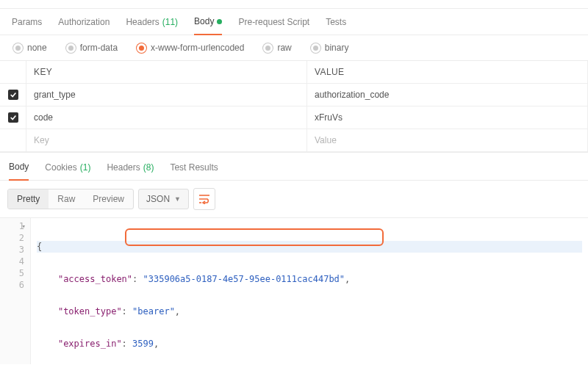 The width and height of the screenshot is (588, 376). Describe the element at coordinates (309, 344) in the screenshot. I see `code-line: "expires_in": 3599,` at that location.